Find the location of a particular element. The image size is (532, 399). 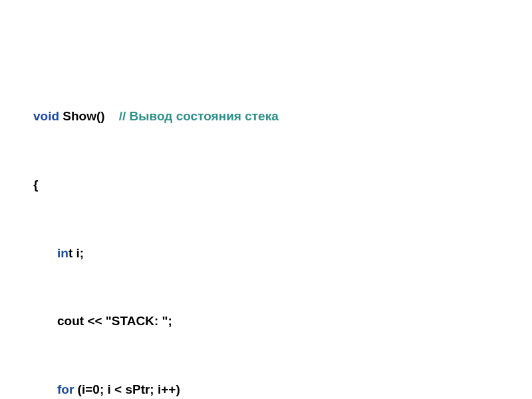

code-line-1: void Show() // Вывод состояния стека is located at coordinates (266, 116).